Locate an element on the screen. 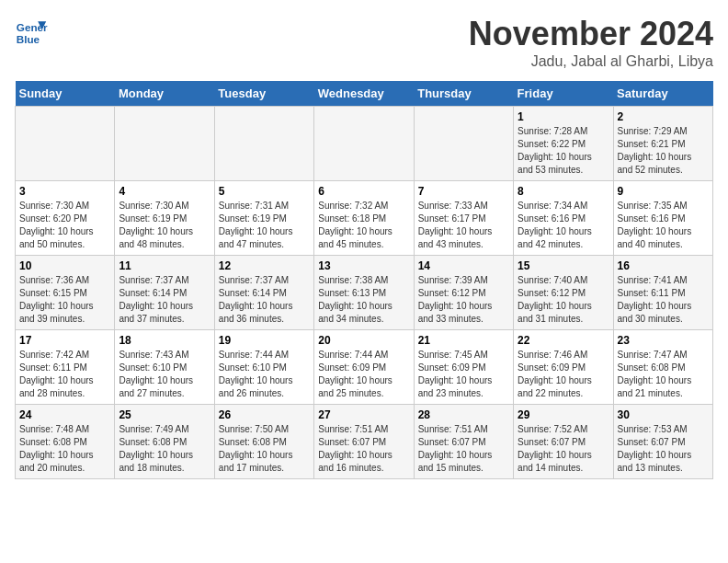 This screenshot has height=563, width=728. day-info: Sunrise: 7:41 AMSunset: 6:11 PMDaylight:… is located at coordinates (664, 300).